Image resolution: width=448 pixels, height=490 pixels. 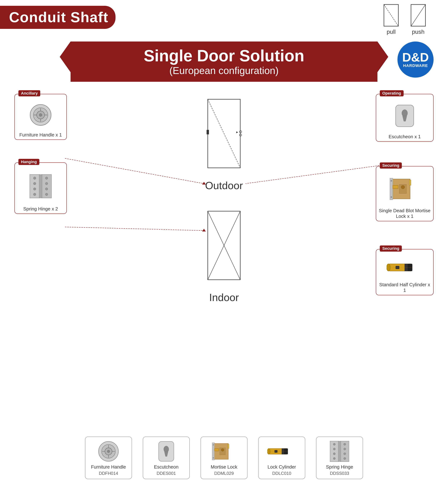 I want to click on securing2-card: Securing Standard Half Cylinder x 1, so click(x=405, y=272).